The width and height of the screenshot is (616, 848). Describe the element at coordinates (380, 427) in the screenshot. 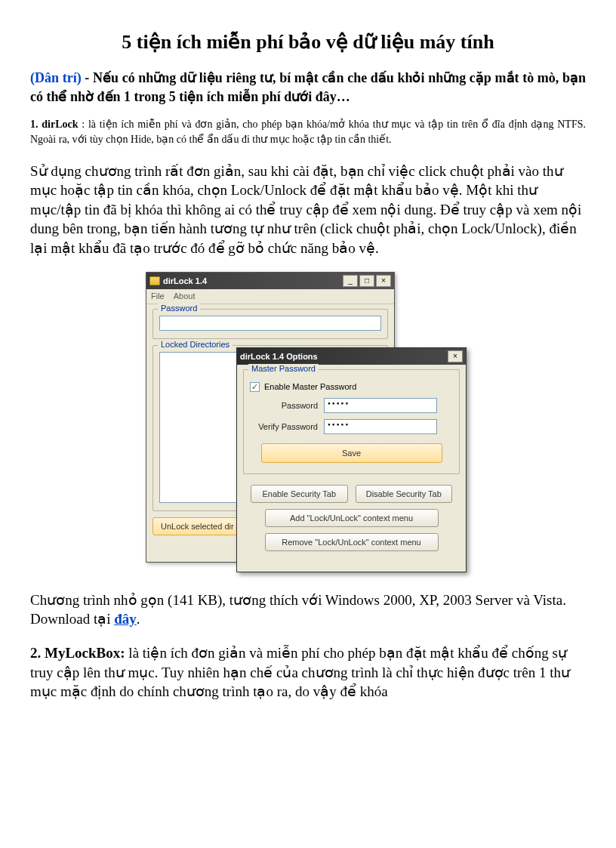

I see `verify-password-input: •••••` at that location.